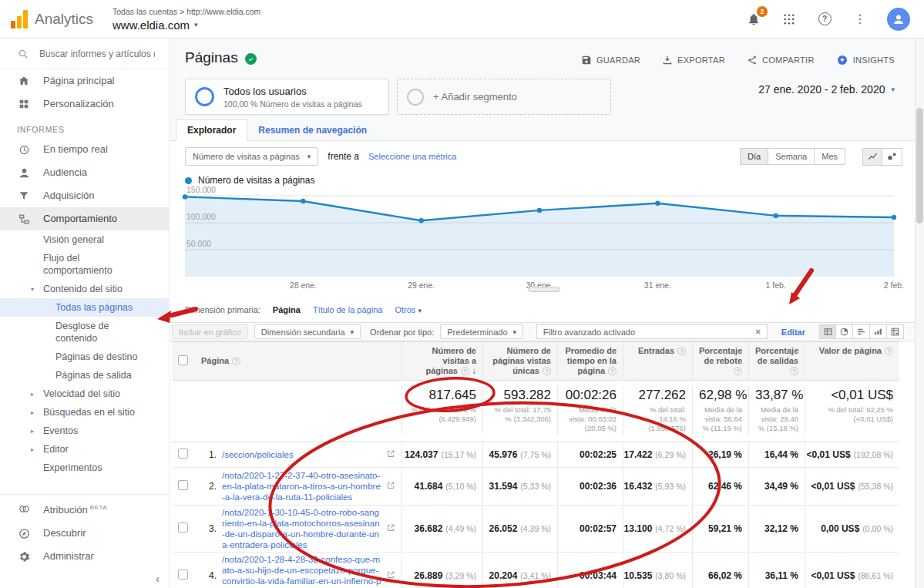 The image size is (924, 588). I want to click on sort-type-button: Predeterminado, so click(482, 331).